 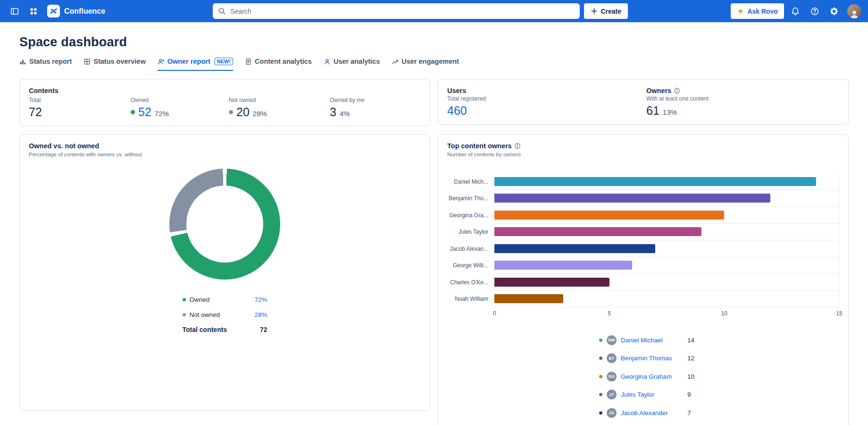 What do you see at coordinates (471, 249) in the screenshot?
I see `bar-category-label: Jacob Alexan...` at bounding box center [471, 249].